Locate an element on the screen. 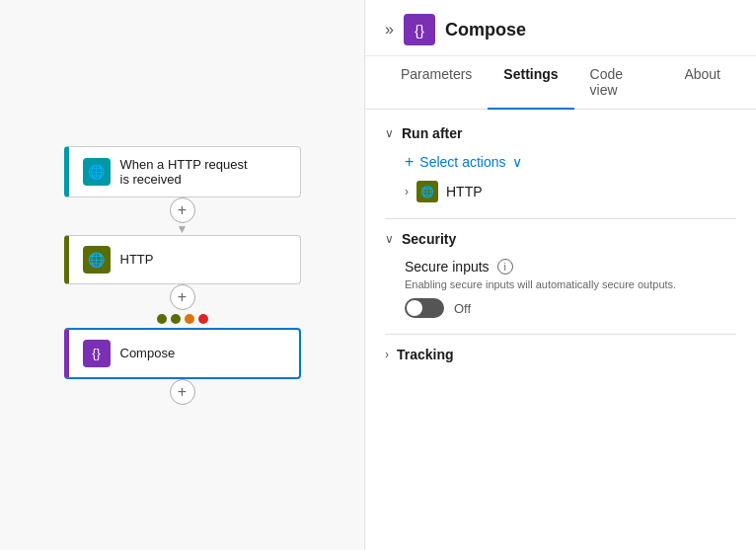 The height and width of the screenshot is (550, 756). http-request-icon: 🌐 is located at coordinates (97, 172).